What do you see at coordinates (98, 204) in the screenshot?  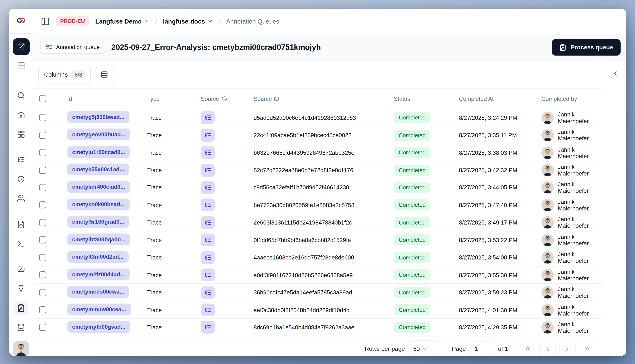 I see `row-id-pill: cmetyko0k00bsad...` at bounding box center [98, 204].